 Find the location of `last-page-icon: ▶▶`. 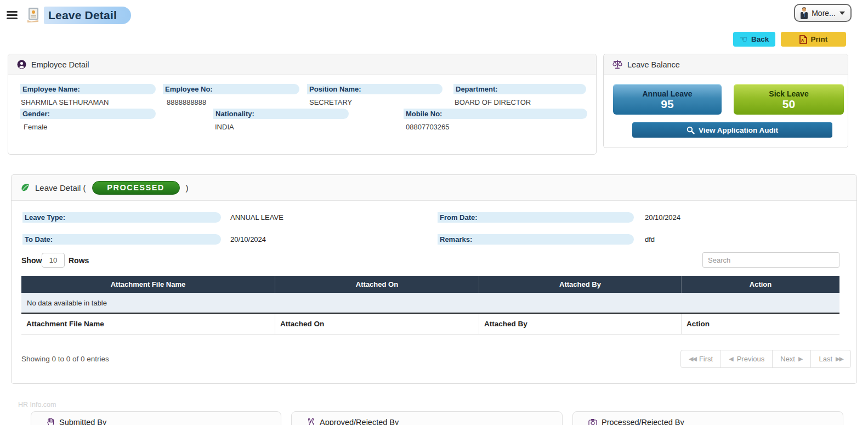

last-page-icon: ▶▶ is located at coordinates (839, 359).